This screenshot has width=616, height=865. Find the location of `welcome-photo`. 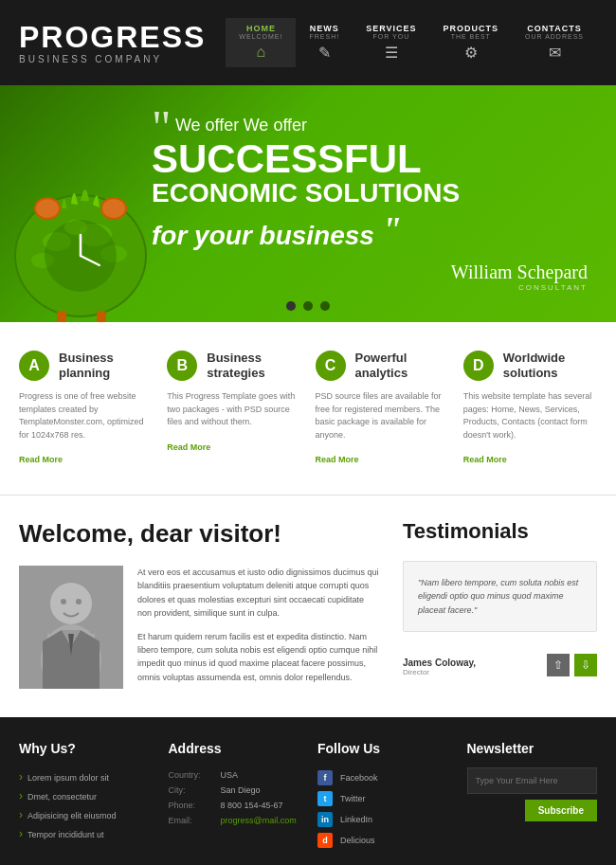

welcome-photo is located at coordinates (71, 627).